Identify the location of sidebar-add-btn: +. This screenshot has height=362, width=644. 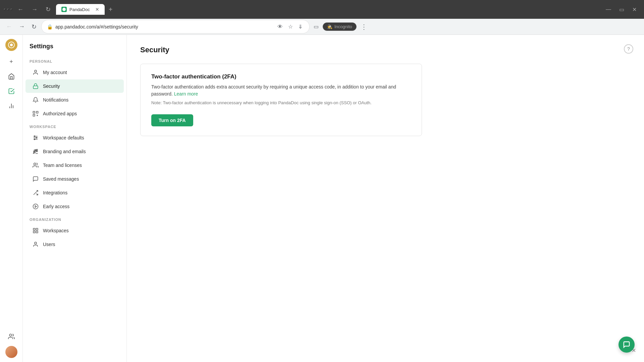
(11, 62).